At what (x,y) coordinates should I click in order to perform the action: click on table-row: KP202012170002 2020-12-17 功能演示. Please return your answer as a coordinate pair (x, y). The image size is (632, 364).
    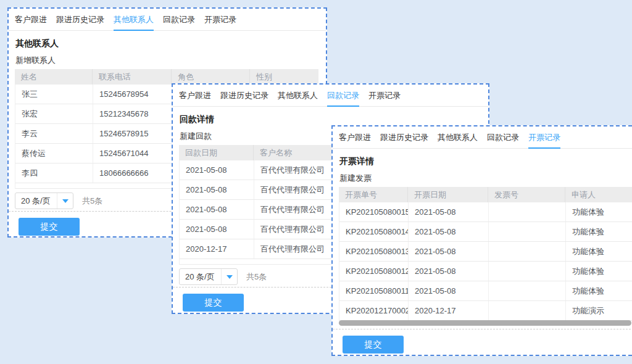
    Looking at the image, I should click on (486, 311).